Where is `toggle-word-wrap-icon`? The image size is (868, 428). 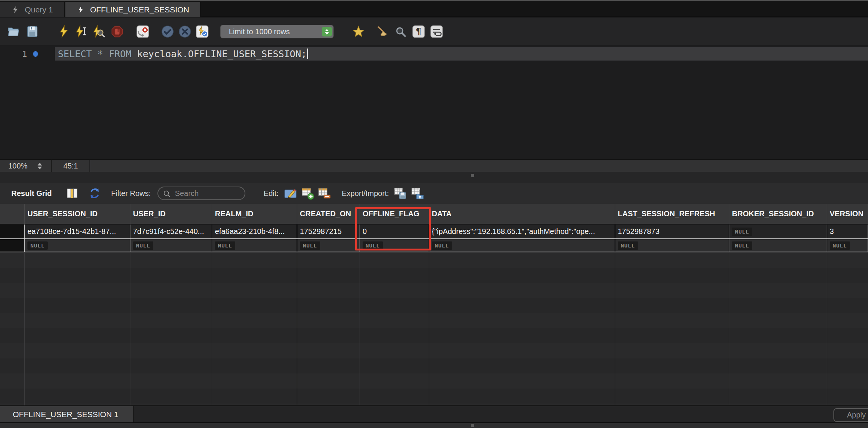
toggle-word-wrap-icon is located at coordinates (437, 32).